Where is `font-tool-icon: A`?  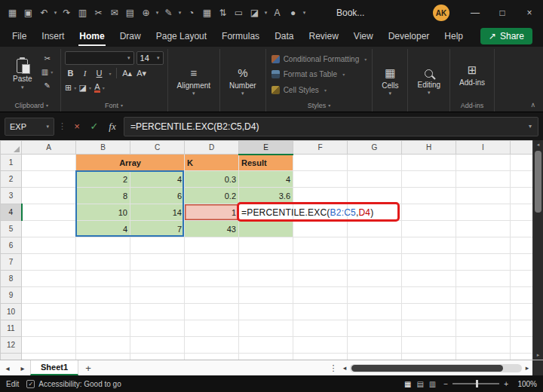
font-tool-icon: A is located at coordinates (278, 13).